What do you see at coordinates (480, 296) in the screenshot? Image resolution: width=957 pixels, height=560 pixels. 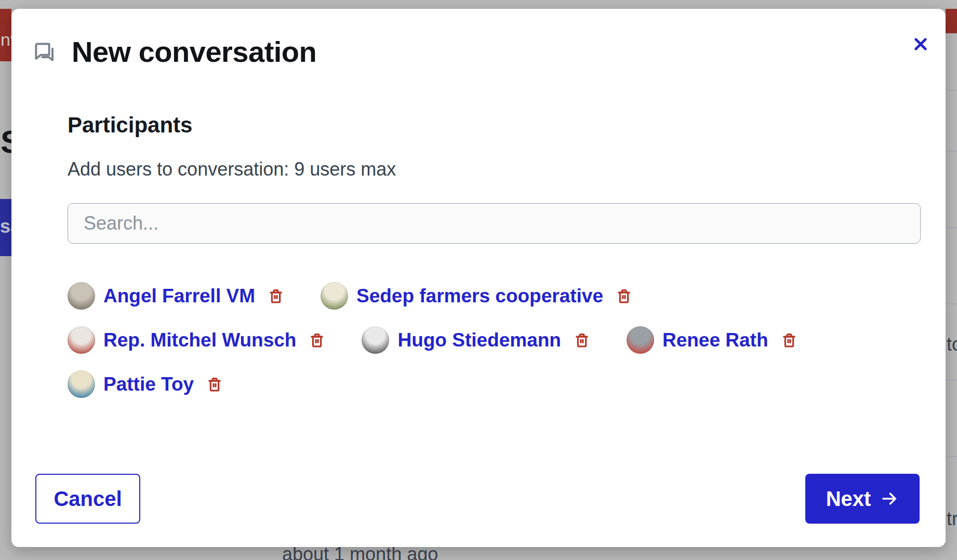 I see `participant-name: Sedep farmers cooperative` at bounding box center [480, 296].